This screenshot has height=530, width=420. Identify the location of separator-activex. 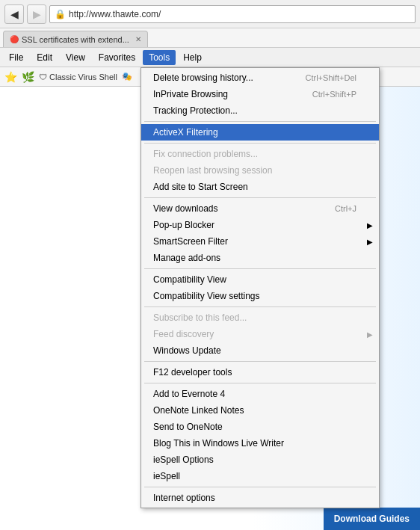
(260, 144).